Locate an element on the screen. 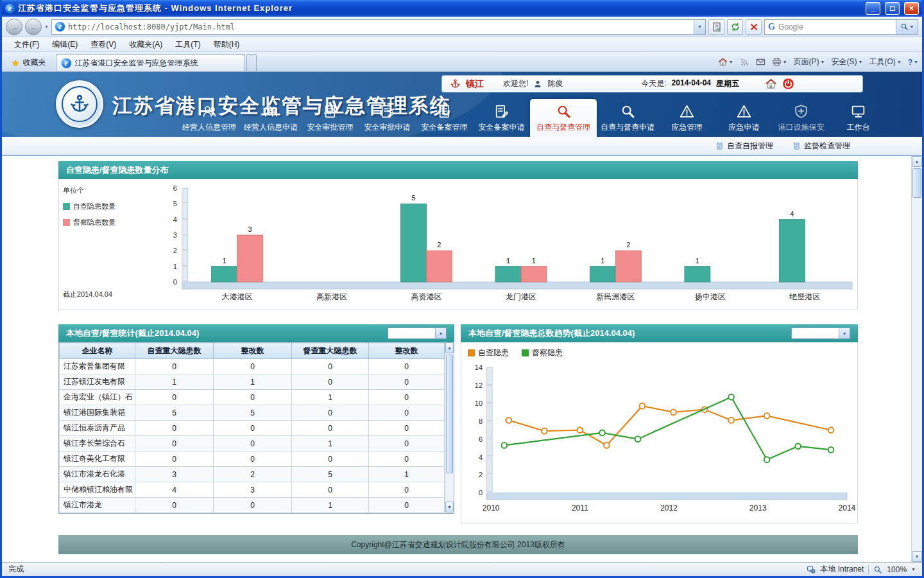 This screenshot has height=578, width=924. nav-item-operator-info-apply: 经营人信息申请 is located at coordinates (271, 118).